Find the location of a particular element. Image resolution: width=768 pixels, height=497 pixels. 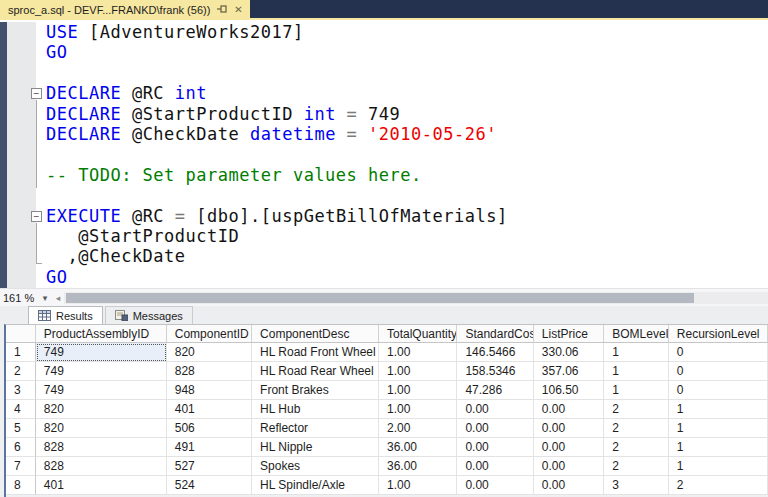

grid-column-header: ProductAssemblyID is located at coordinates (102, 334).